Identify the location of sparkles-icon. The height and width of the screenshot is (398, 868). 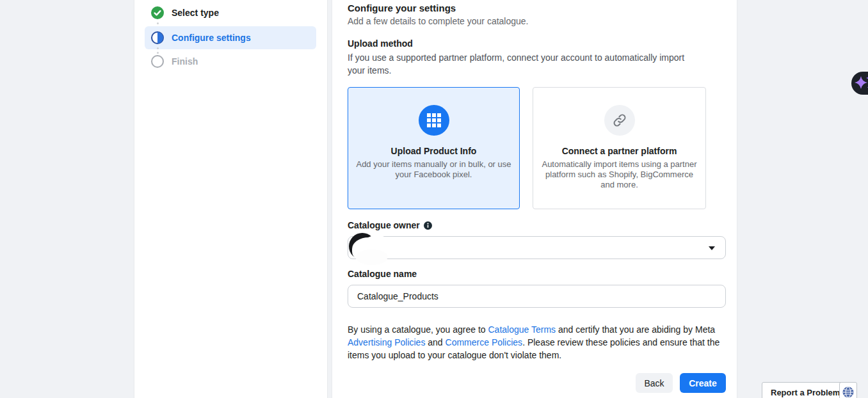
(862, 83).